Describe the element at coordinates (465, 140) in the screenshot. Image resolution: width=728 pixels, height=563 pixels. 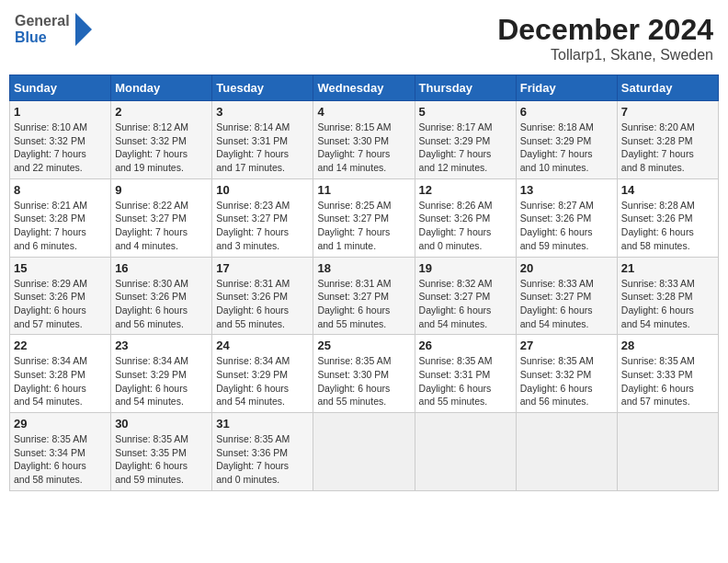
I see `day-cell: 5Sunrise: 8:17 AM Sunset: 3:29 PM Daylig…` at that location.